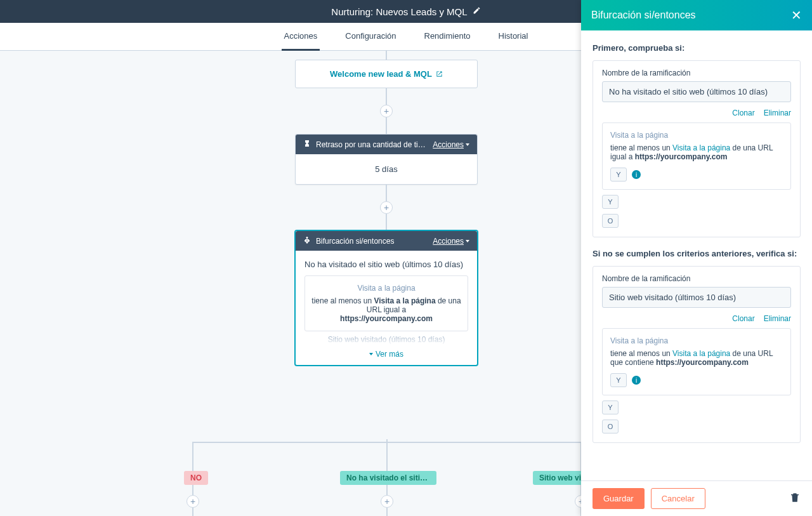 The height and width of the screenshot is (516, 812). What do you see at coordinates (372, 241) in the screenshot?
I see `branch-card-title: Bifurcación si/entonces` at bounding box center [372, 241].